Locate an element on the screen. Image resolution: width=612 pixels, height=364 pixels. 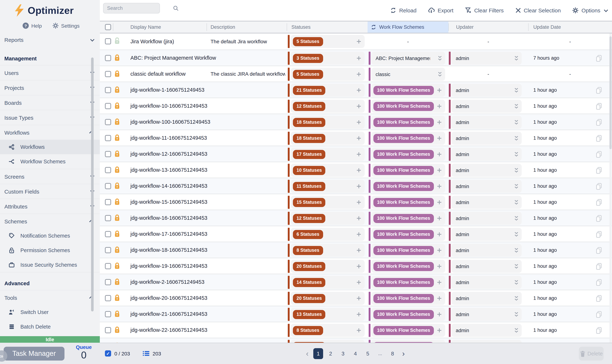
page-button-2: 2 is located at coordinates (331, 354).